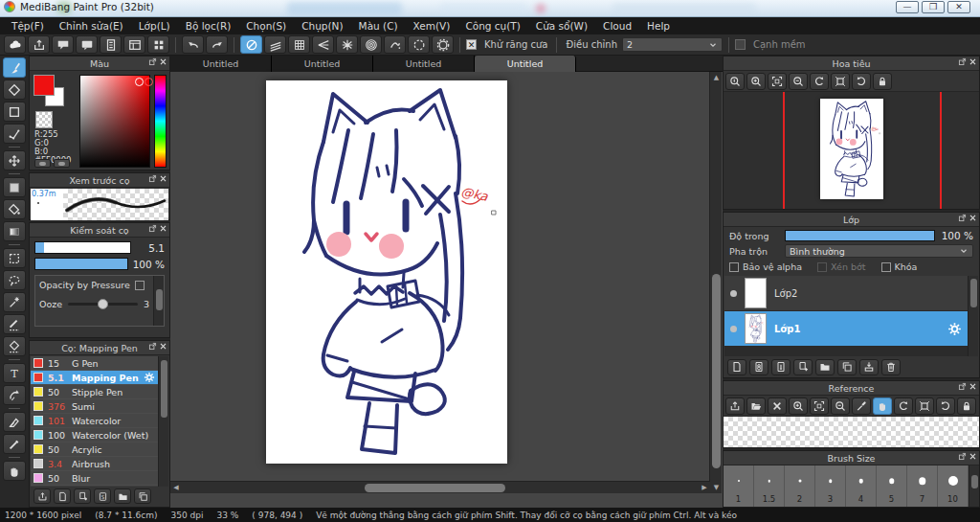 Image resolution: width=980 pixels, height=522 pixels. I want to click on layers-header: Lớp, so click(852, 220).